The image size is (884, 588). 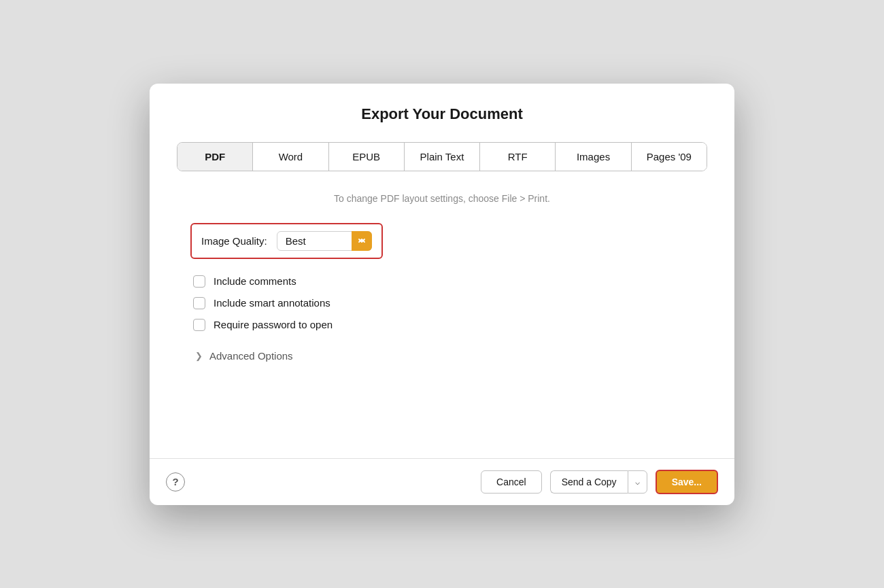 I want to click on checkbox-label-comments: Include comments, so click(x=255, y=281).